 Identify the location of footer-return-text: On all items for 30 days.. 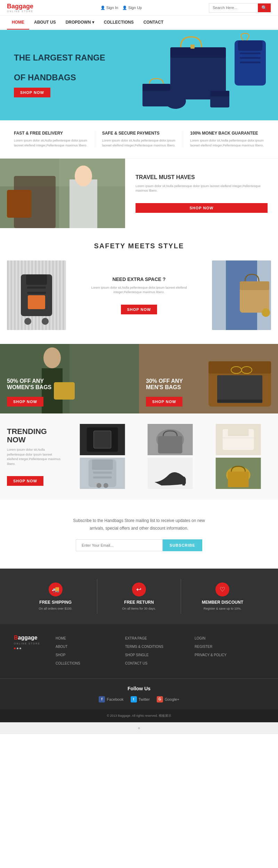
(139, 609).